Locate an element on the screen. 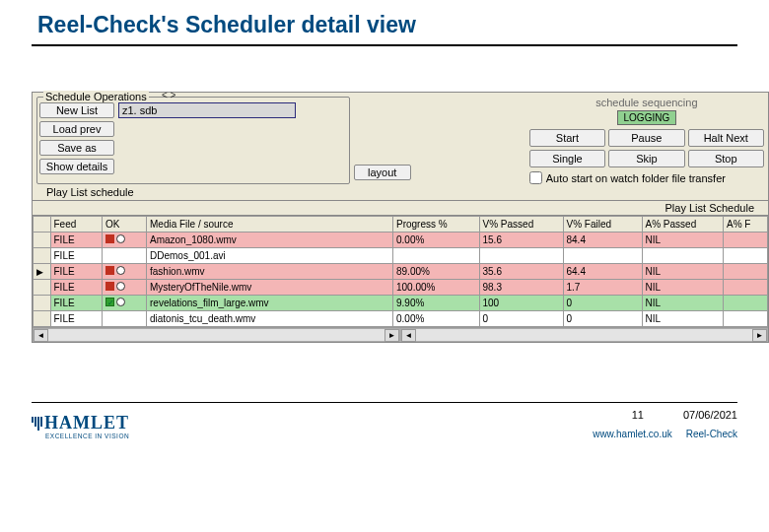  auto-start-checkbox is located at coordinates (536, 177).